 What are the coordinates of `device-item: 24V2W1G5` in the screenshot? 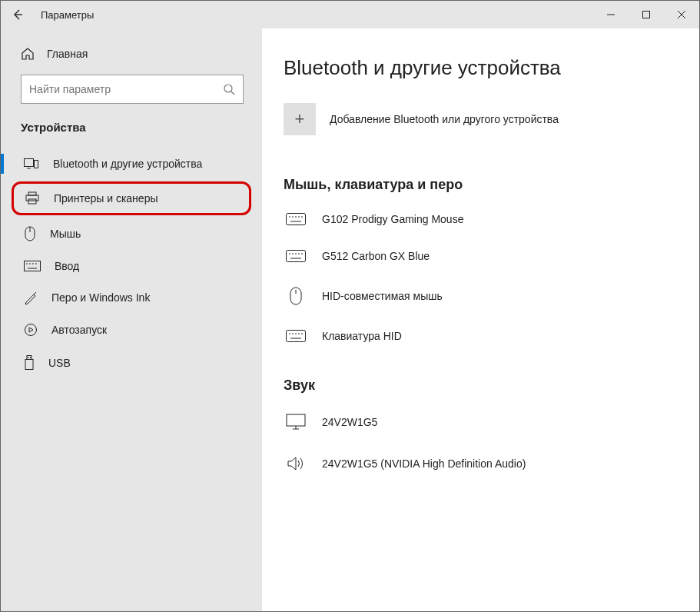 It's located at (476, 427).